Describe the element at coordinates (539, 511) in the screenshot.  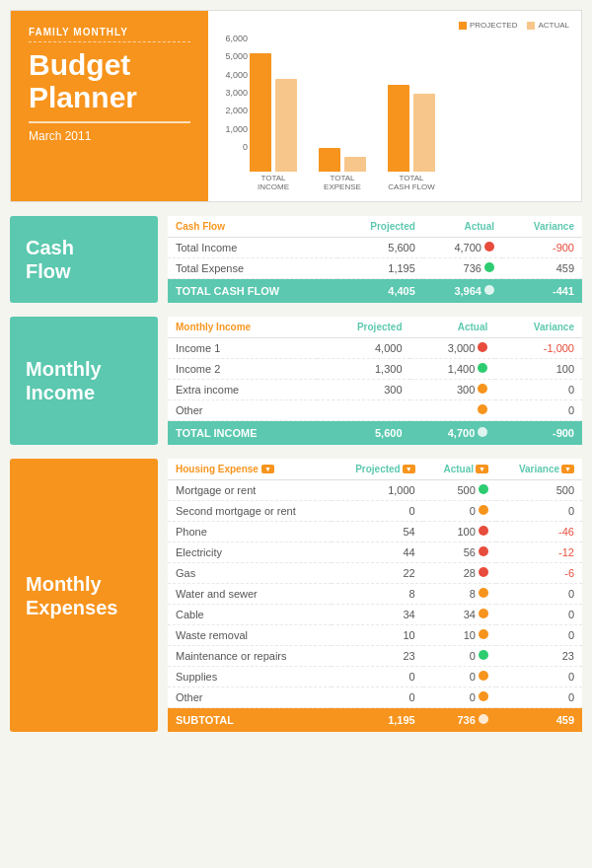
I see `me-row2-variance: 0` at that location.